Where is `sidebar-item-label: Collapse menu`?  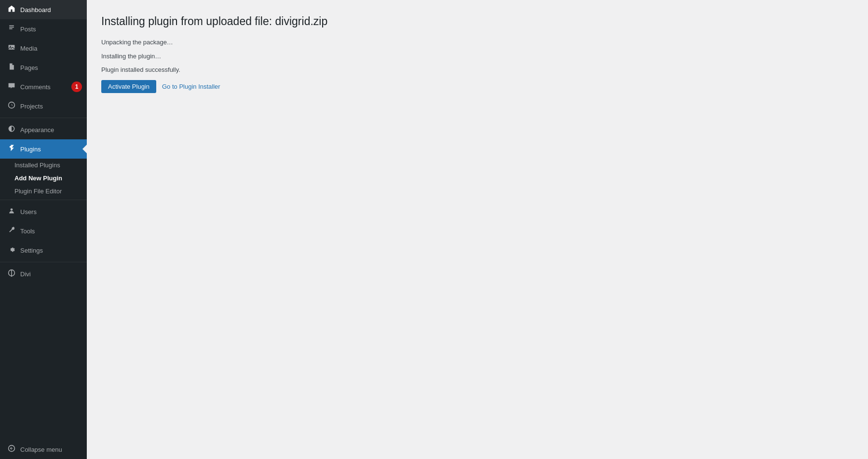
sidebar-item-label: Collapse menu is located at coordinates (41, 449).